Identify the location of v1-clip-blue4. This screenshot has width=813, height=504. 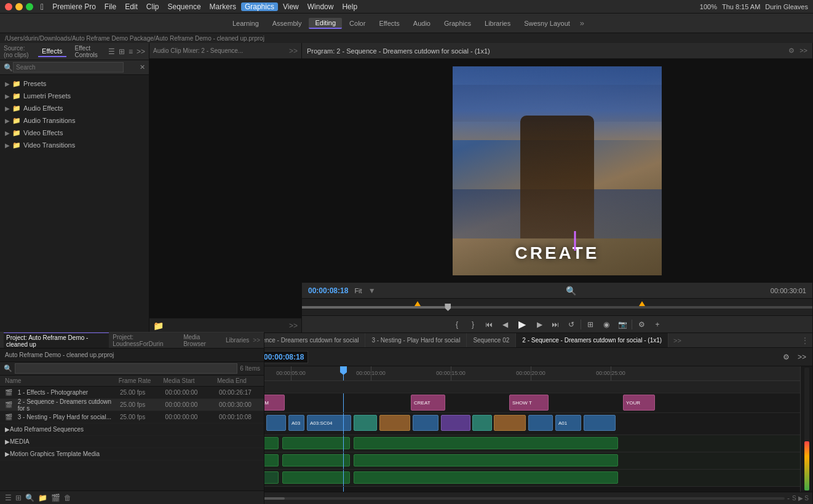
(541, 423).